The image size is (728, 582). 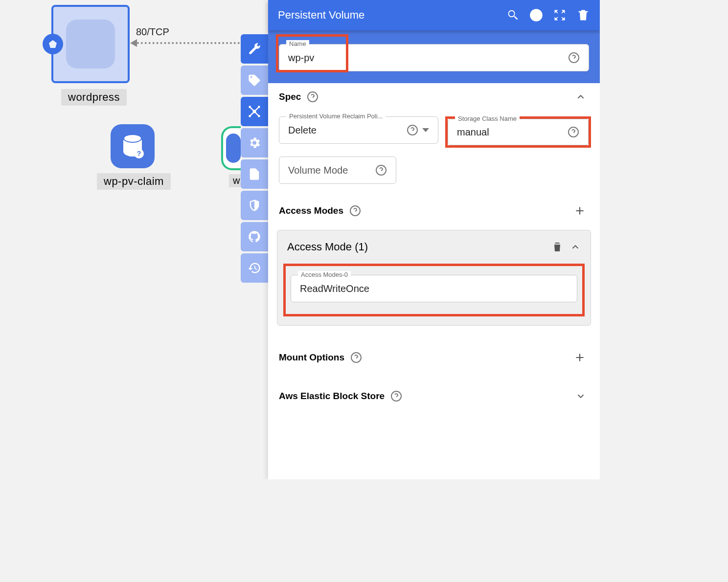 What do you see at coordinates (91, 44) in the screenshot?
I see `wordpress-node-inner` at bounding box center [91, 44].